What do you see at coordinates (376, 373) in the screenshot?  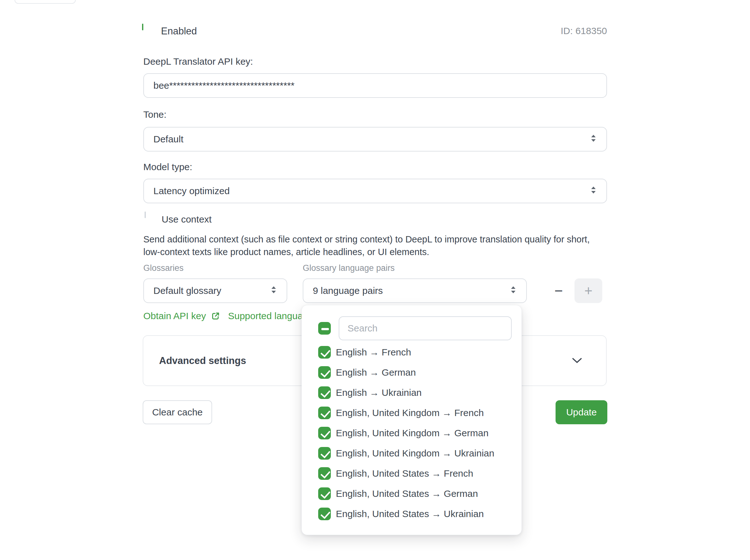 I see `pair-label: English → German` at bounding box center [376, 373].